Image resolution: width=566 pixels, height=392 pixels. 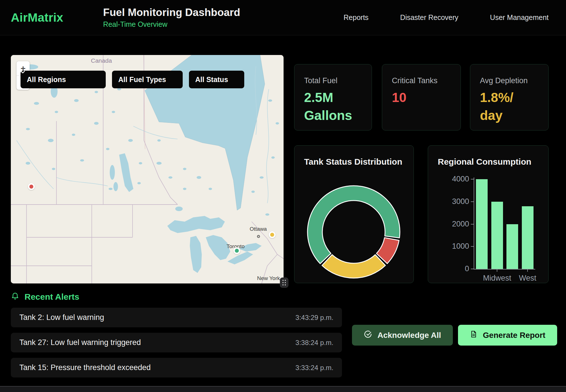 I want to click on nav-disaster-recovery: Disaster Recovery, so click(x=429, y=18).